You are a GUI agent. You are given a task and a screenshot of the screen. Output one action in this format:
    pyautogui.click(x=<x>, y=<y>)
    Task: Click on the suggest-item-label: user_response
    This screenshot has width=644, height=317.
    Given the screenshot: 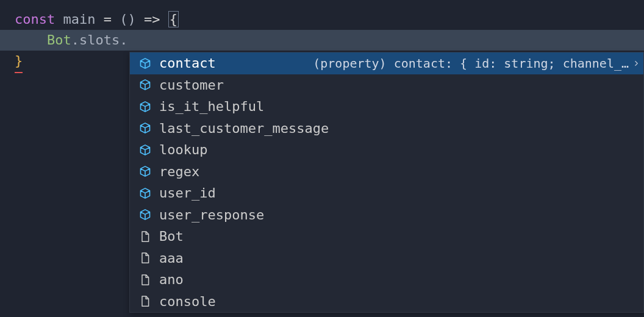 What is the action you would take?
    pyautogui.click(x=212, y=215)
    